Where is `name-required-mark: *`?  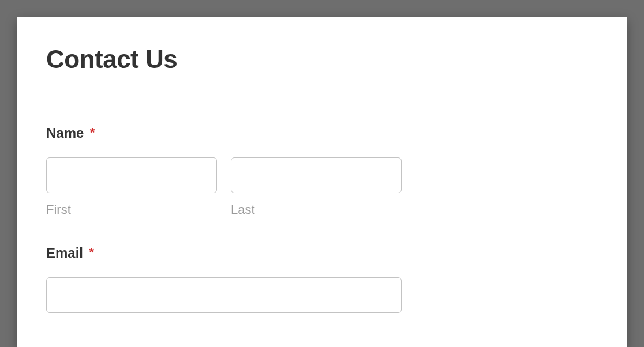 name-required-mark: * is located at coordinates (92, 133).